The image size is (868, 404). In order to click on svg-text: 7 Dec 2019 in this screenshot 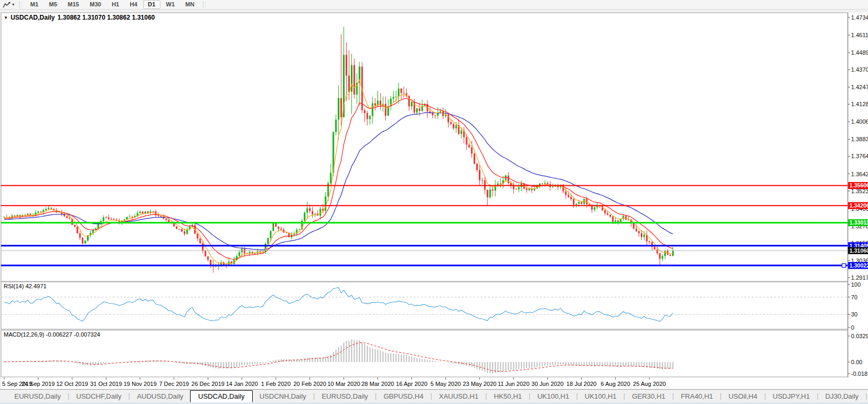, I will do `click(174, 384)`.